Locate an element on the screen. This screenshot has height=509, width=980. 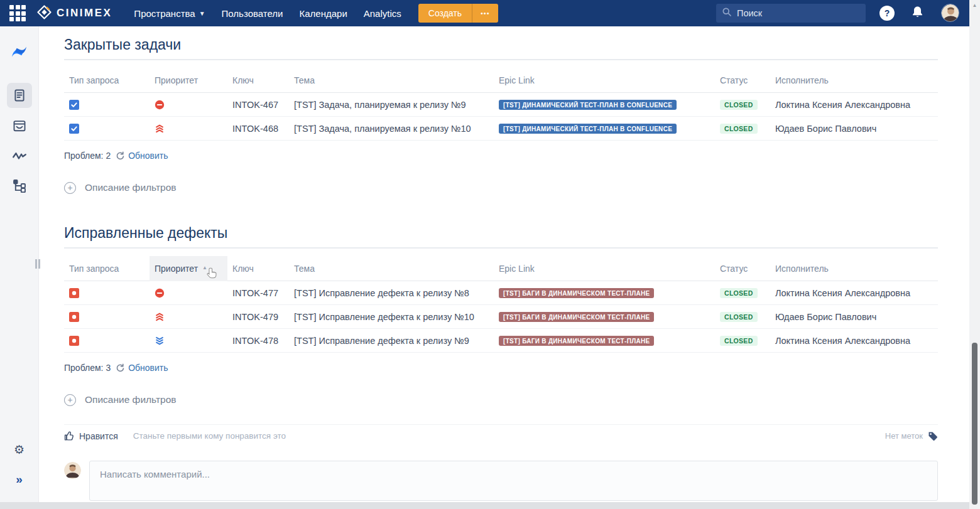
nav-analytics: Analytics is located at coordinates (383, 13).